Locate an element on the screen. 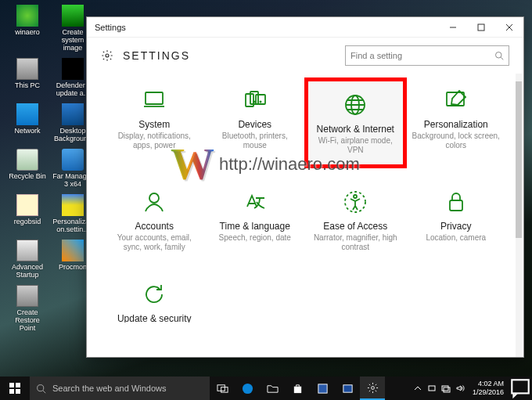 The height and width of the screenshot is (400, 532). tile-title: Ease of Access is located at coordinates (355, 226).